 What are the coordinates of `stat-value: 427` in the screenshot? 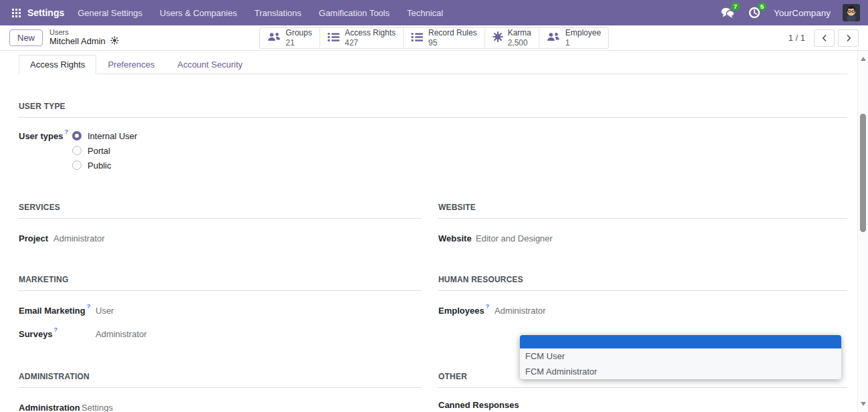 It's located at (370, 43).